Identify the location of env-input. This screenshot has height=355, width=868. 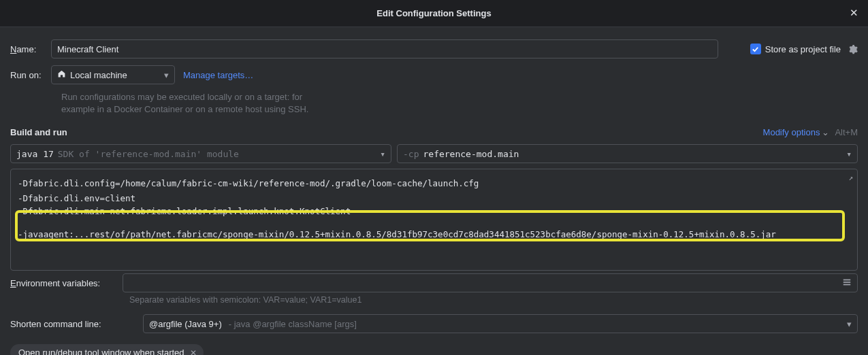
(490, 283).